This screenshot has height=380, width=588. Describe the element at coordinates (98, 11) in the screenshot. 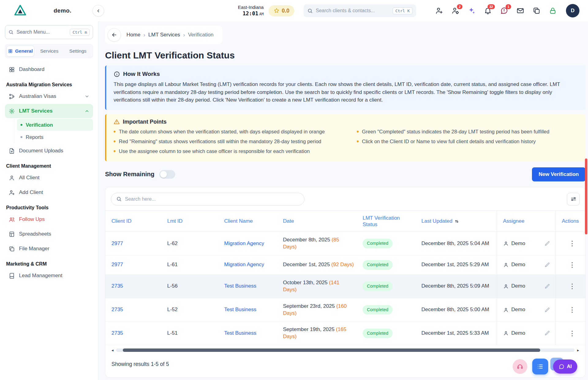

I see `sidebar-collapse-button: ‹` at that location.